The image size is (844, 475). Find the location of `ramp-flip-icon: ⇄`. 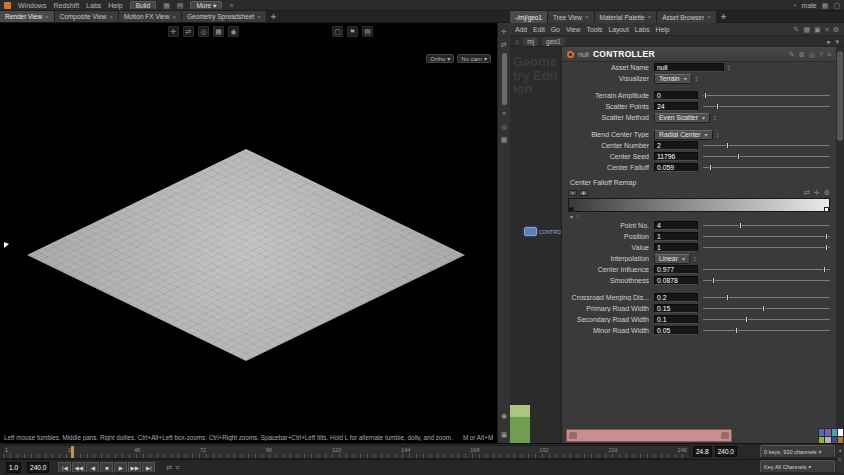

ramp-flip-icon: ⇄ is located at coordinates (807, 192).